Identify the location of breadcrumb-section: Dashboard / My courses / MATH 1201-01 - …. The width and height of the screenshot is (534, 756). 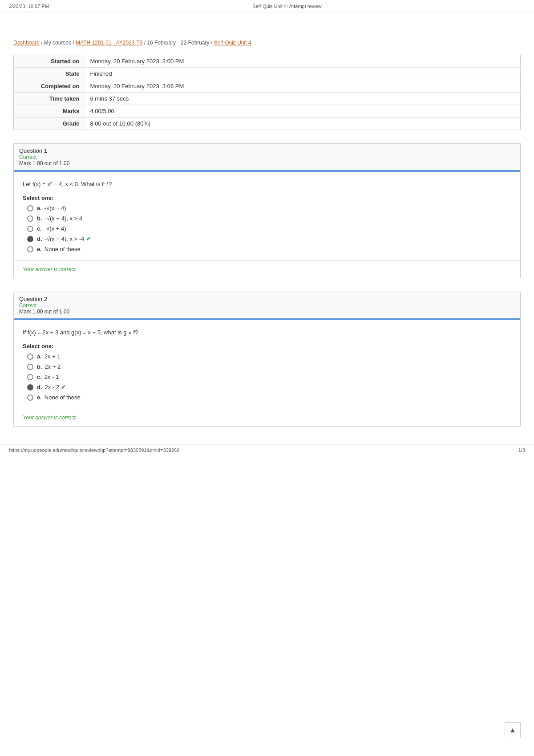
(267, 34).